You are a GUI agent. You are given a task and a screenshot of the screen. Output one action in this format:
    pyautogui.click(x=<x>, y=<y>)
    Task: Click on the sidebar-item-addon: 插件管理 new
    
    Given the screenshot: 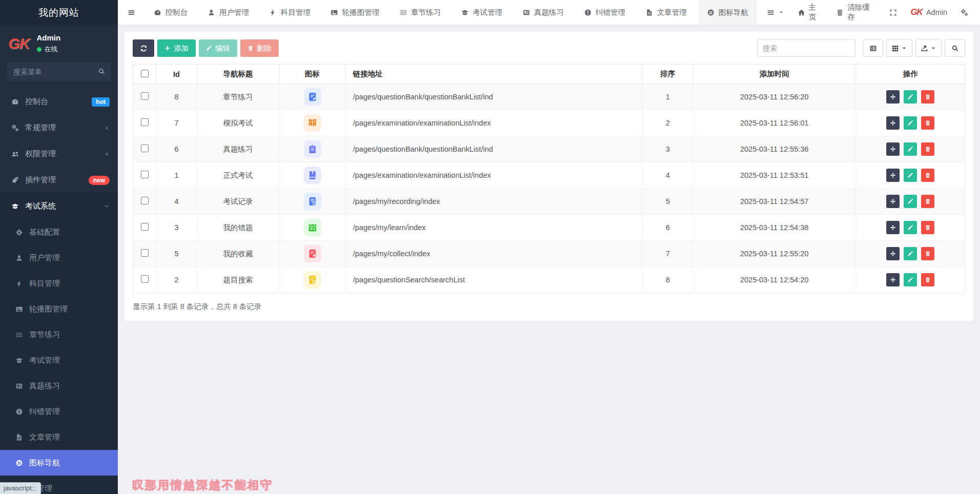 What is the action you would take?
    pyautogui.click(x=59, y=180)
    